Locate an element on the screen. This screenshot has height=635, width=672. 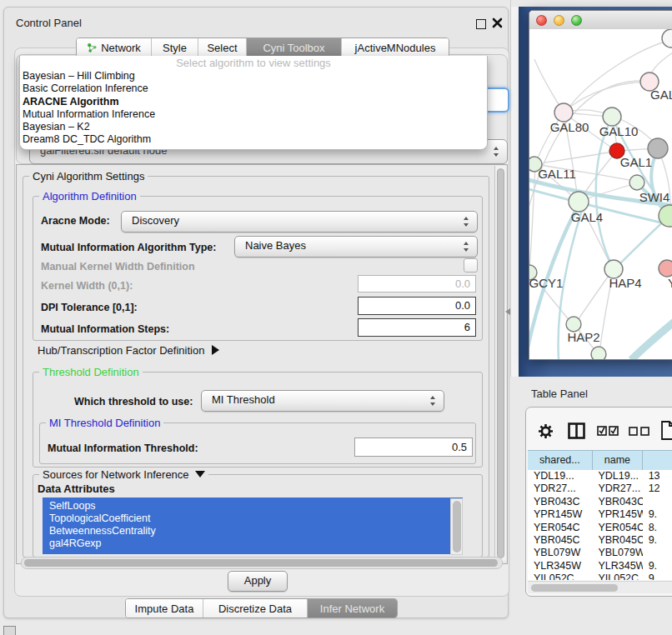
table-row: YBR045C YBR045C 9. is located at coordinates (600, 540).